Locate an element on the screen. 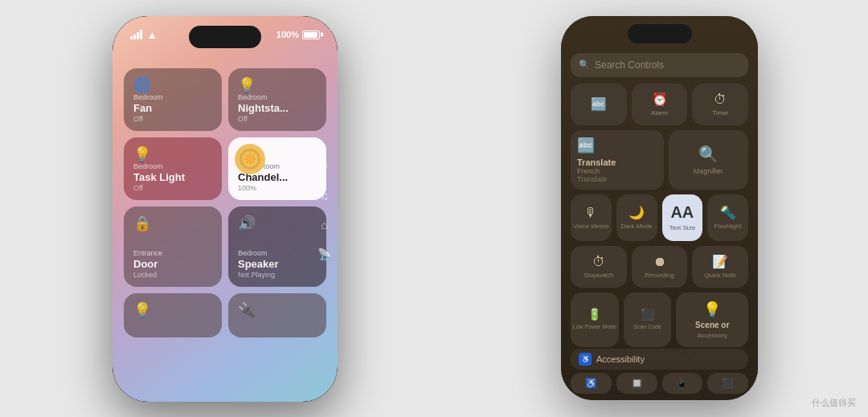 The height and width of the screenshot is (417, 868). chandelier-ring: 🔆 is located at coordinates (250, 159).